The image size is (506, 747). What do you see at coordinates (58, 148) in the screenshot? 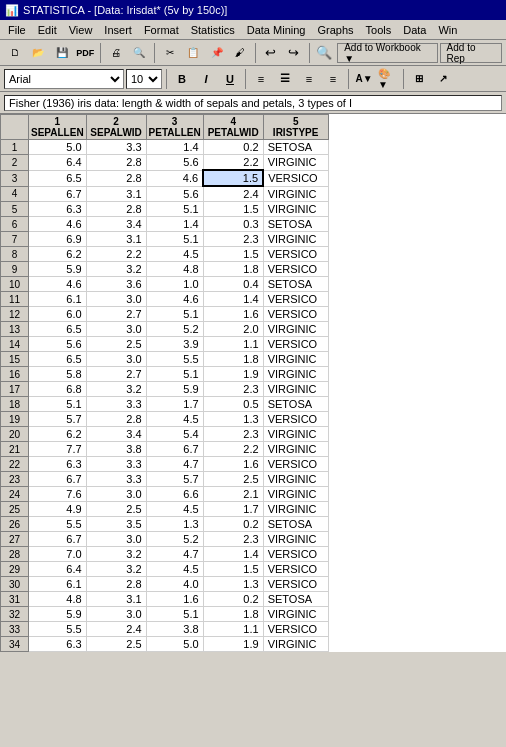
I see `cell-1-1: 5.0` at bounding box center [58, 148].